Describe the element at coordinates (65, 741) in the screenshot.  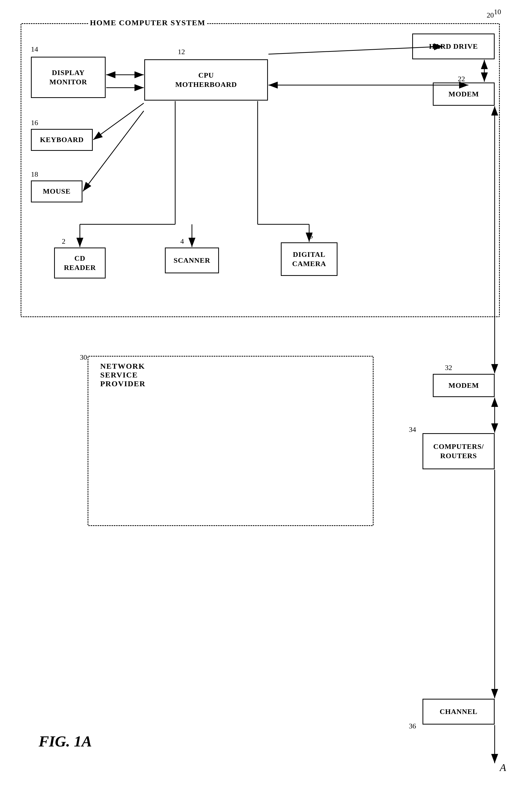
I see `figure-label: FIG. 1A` at that location.